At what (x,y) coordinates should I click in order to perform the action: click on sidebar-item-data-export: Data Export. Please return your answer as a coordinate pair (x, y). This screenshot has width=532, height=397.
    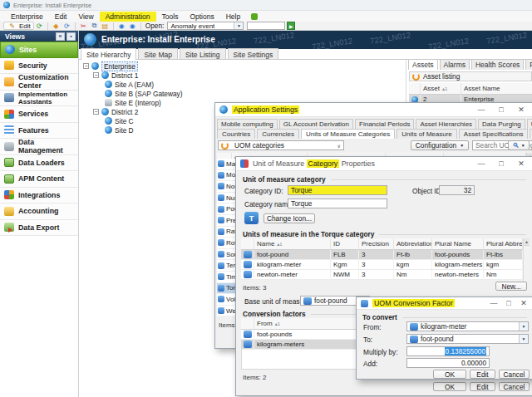
    Looking at the image, I should click on (39, 228).